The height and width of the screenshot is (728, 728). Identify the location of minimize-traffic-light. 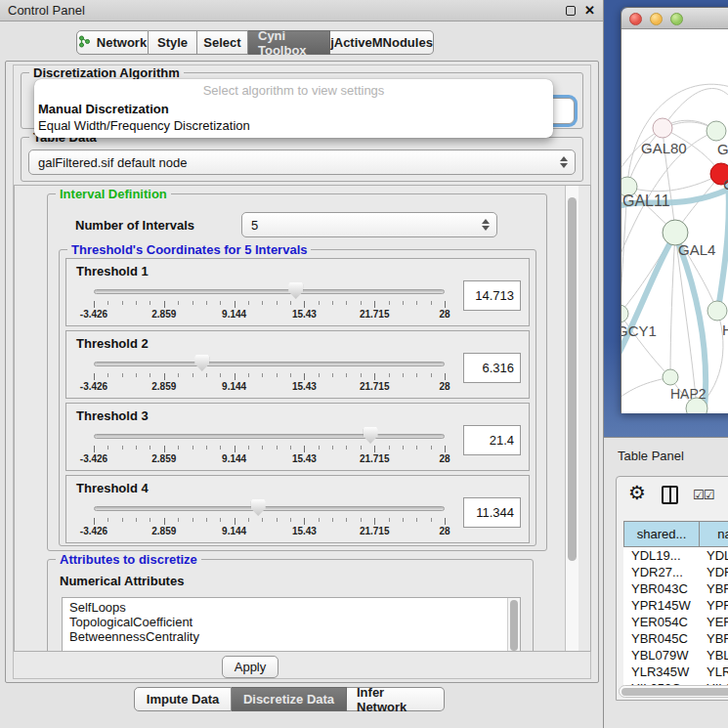
(657, 20).